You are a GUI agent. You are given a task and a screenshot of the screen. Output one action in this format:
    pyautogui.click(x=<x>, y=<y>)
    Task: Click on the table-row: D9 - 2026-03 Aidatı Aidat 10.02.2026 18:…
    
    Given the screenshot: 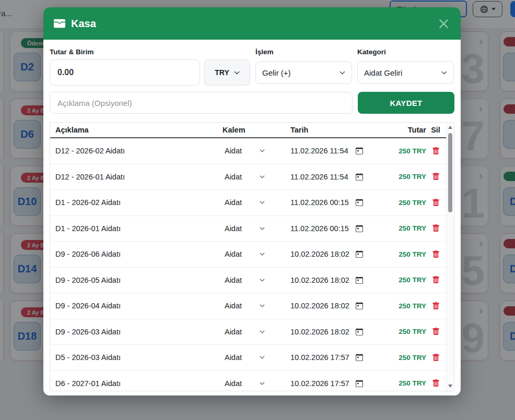 What is the action you would take?
    pyautogui.click(x=248, y=332)
    